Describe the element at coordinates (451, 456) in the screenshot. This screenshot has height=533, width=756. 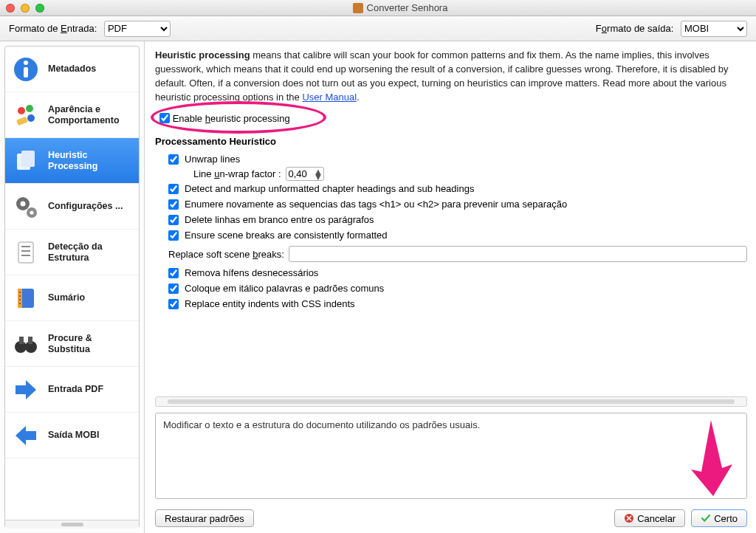
I see `help-text-area: Modificar o texto e a estrutura do docum…` at that location.